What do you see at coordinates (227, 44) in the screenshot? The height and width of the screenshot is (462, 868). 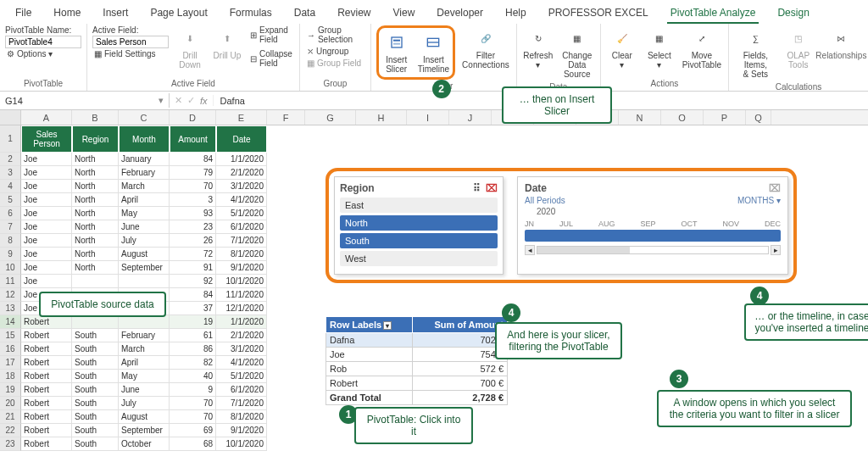 I see `drill-up-button: ⬆Drill Up` at bounding box center [227, 44].